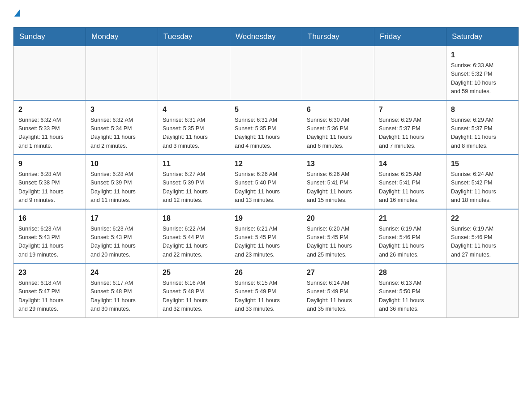 The image size is (532, 411). I want to click on calendar-cell: 27Sunrise: 6:14 AMSunset: 5:49 PMDayligh…, so click(339, 290).